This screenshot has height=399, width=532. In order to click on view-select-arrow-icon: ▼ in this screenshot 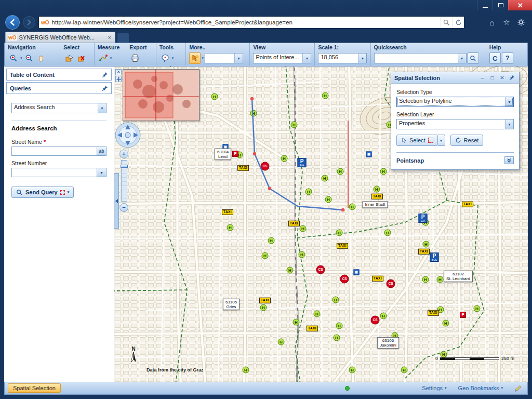, I will do `click(307, 58)`.